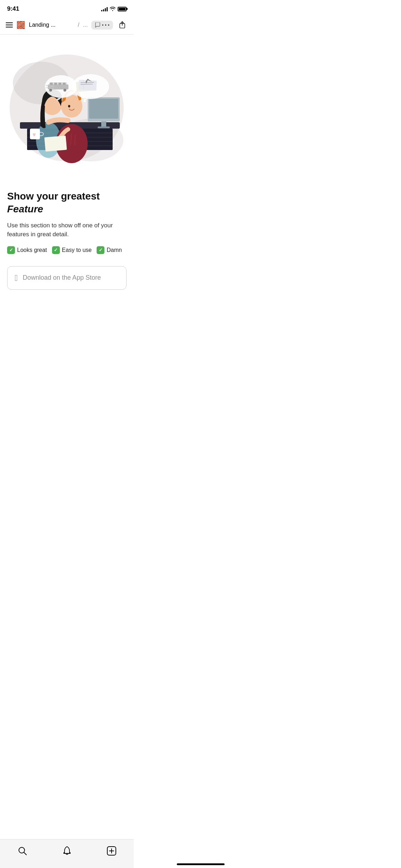 This screenshot has width=401, height=868. I want to click on comment-more-button: • • •, so click(102, 25).